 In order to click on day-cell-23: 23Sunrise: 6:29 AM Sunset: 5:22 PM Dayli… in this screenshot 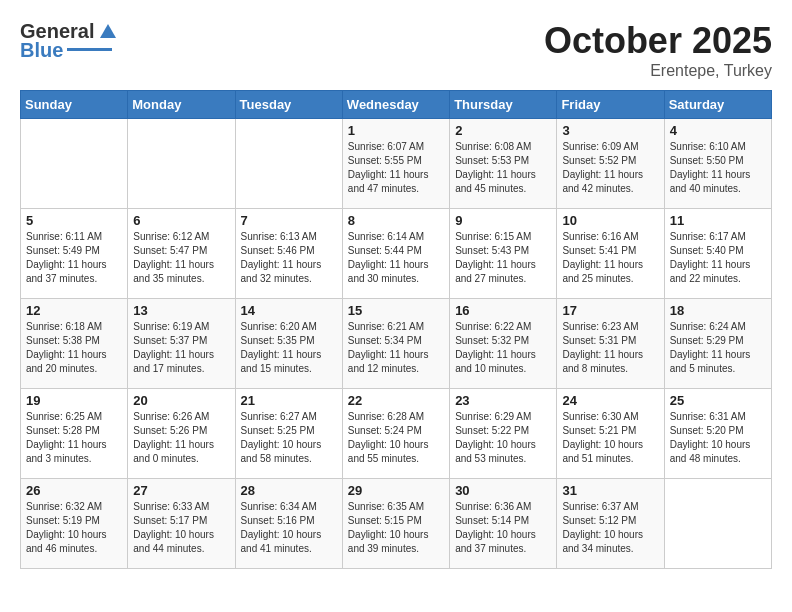, I will do `click(504, 434)`.